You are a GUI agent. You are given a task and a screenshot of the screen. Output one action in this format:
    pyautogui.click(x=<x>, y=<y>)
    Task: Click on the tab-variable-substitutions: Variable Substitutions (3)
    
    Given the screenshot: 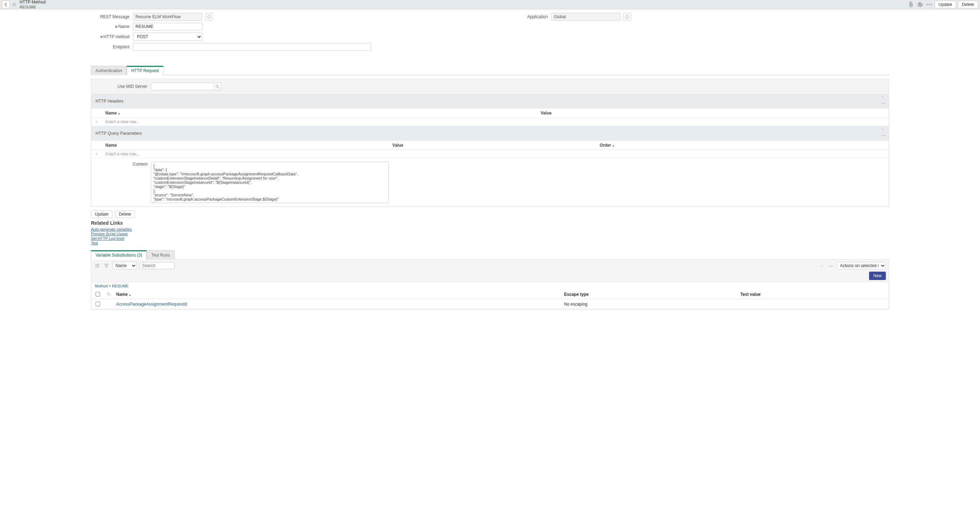 What is the action you would take?
    pyautogui.click(x=119, y=255)
    